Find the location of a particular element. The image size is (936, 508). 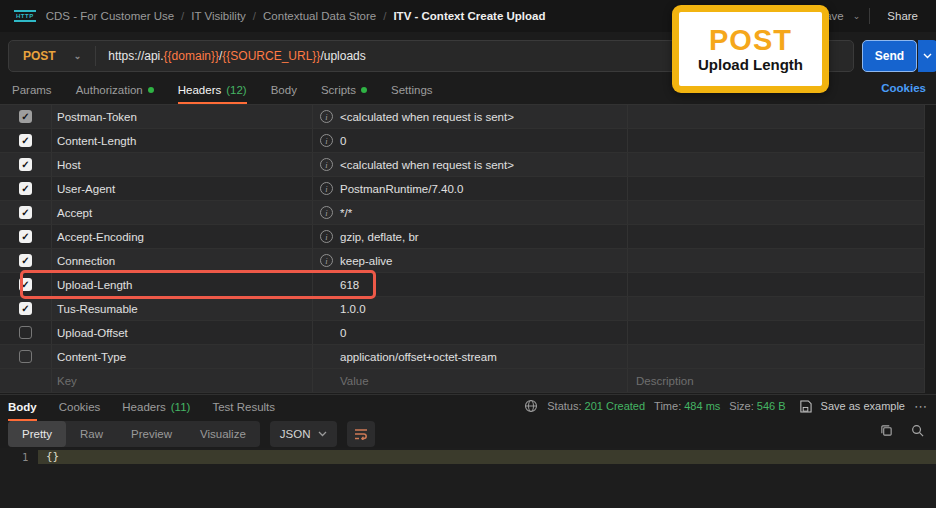

response-tab-test-results: Test Results is located at coordinates (244, 407).